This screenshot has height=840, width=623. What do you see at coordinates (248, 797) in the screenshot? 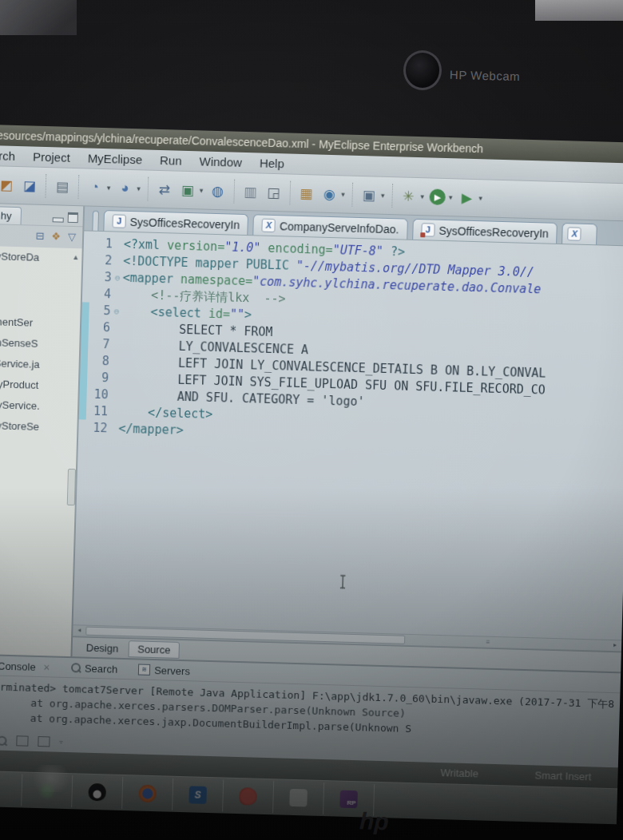
I see `red-app-icon` at bounding box center [248, 797].